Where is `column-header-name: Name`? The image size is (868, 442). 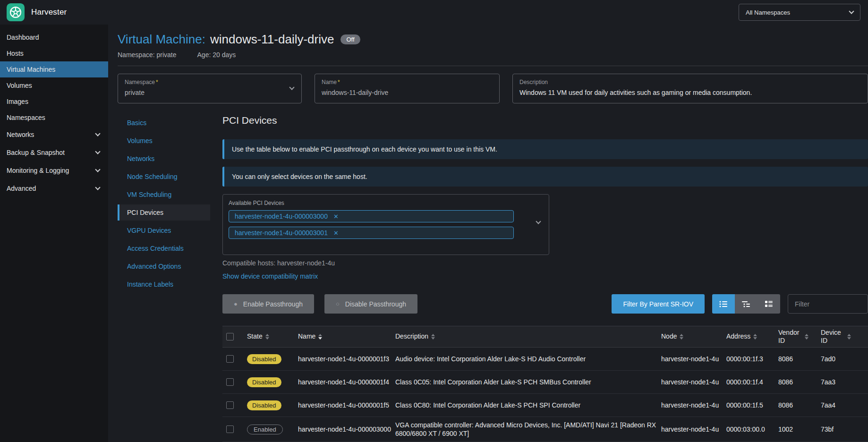 column-header-name: Name is located at coordinates (345, 337).